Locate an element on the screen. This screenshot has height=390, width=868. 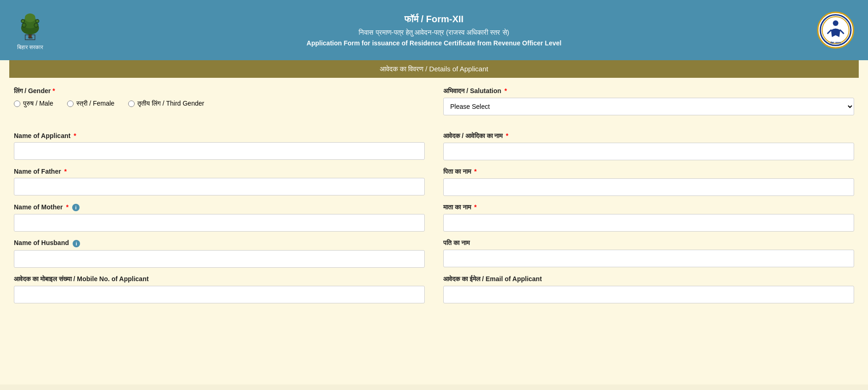
right-logo-circle: बिहार सरकार is located at coordinates (836, 30).